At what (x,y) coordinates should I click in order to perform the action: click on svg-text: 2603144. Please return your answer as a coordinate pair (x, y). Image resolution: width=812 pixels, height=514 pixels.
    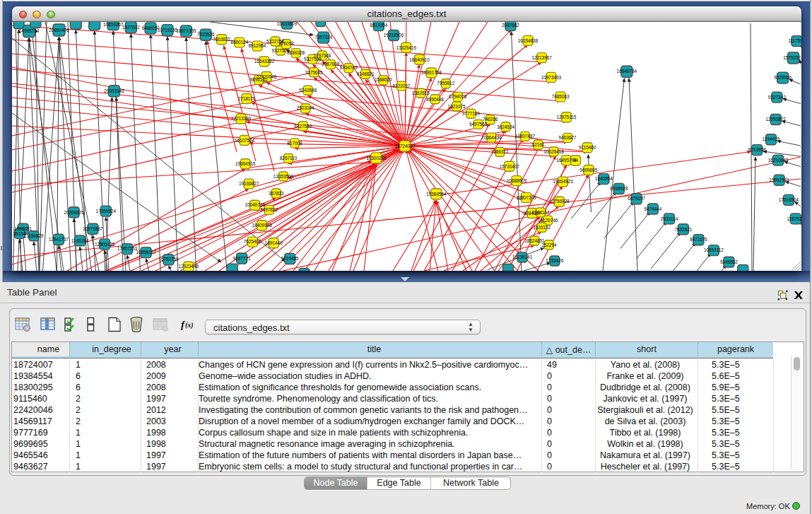
    Looking at the image, I should click on (305, 107).